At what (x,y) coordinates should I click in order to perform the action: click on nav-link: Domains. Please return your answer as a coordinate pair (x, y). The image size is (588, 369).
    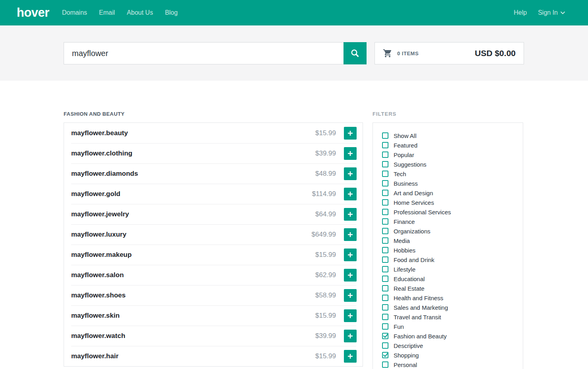
    Looking at the image, I should click on (75, 13).